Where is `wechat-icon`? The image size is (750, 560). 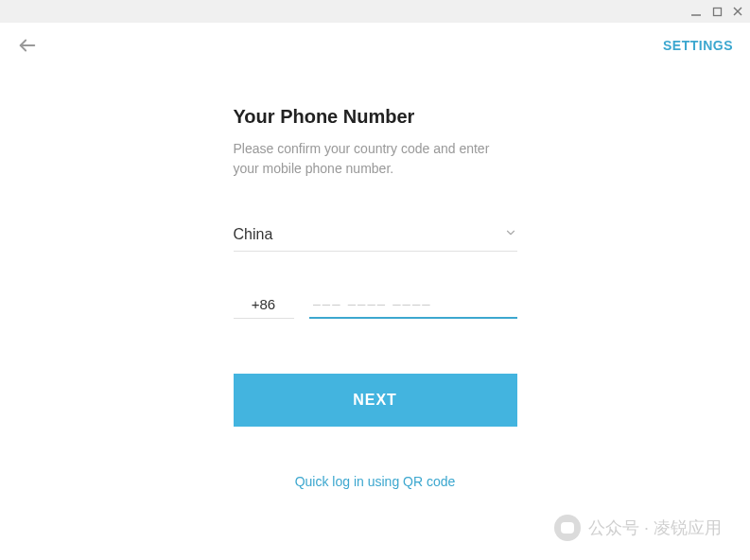
wechat-icon is located at coordinates (567, 528).